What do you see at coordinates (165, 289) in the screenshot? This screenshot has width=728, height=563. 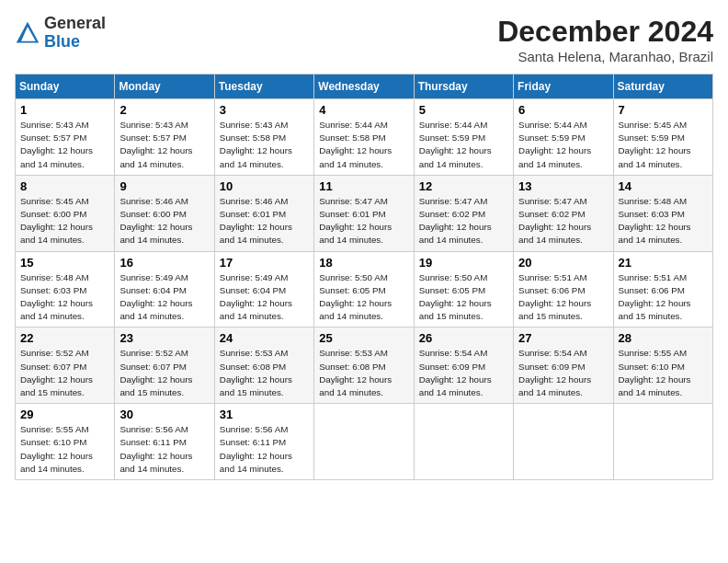 I see `calendar-cell: 16 Sunrise: 5:49 AM Sunset: 6:04 PM Dayl…` at bounding box center [165, 289].